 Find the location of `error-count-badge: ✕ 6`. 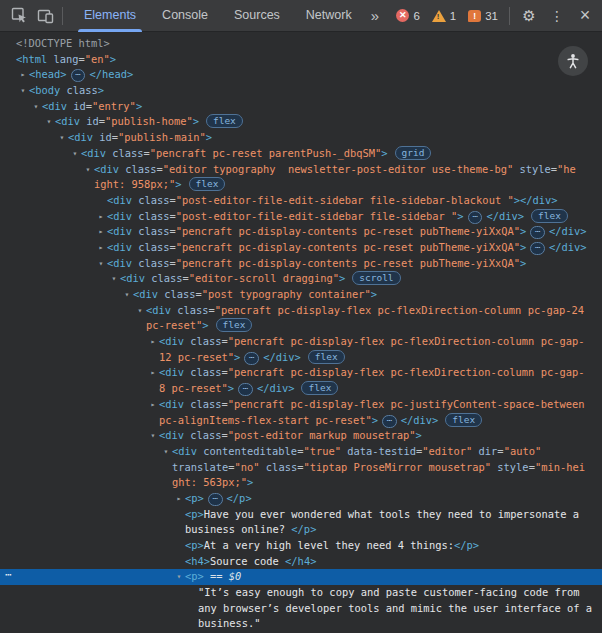

error-count-badge: ✕ 6 is located at coordinates (408, 16).